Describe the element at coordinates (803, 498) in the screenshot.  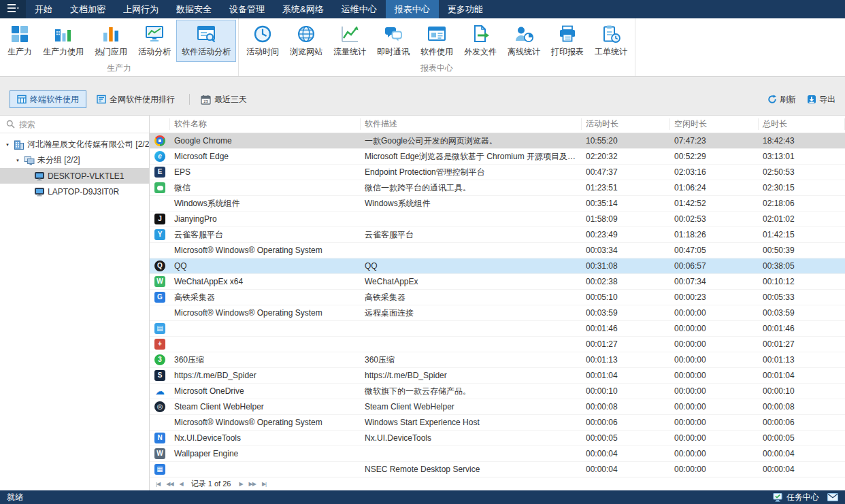
I see `task-center-button: 任务中心` at that location.